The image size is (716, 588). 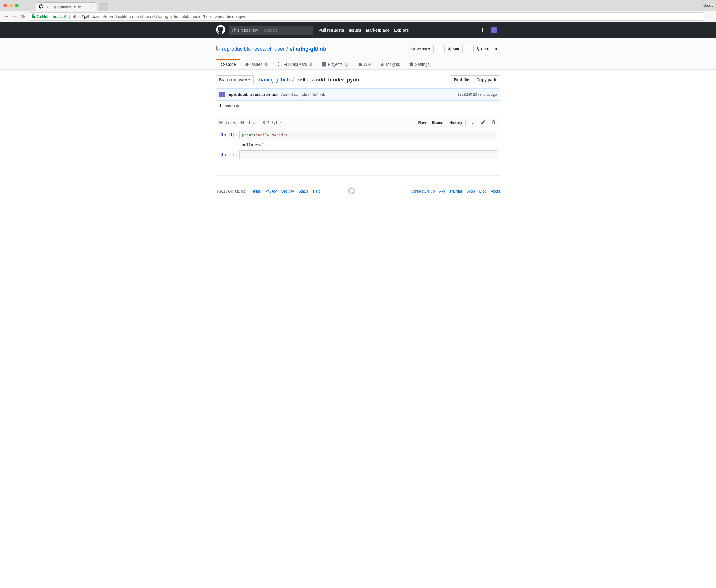 I want to click on blame-button: Blame, so click(x=438, y=123).